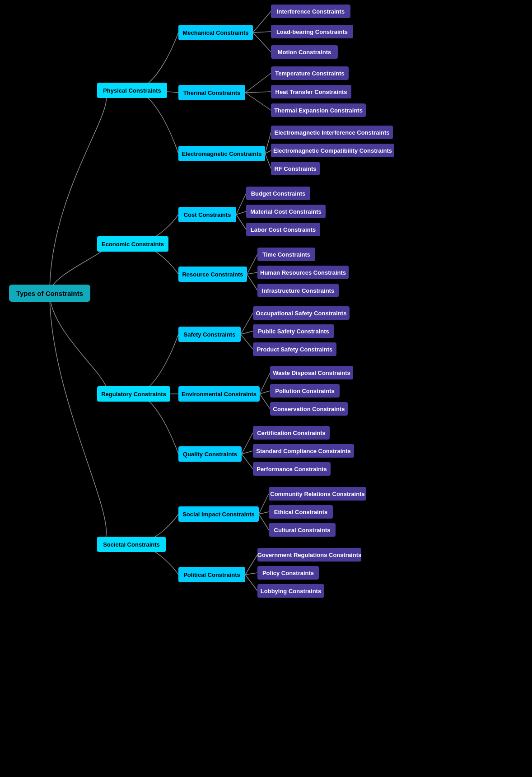 The height and width of the screenshot is (777, 532). I want to click on product-safety-label: Product Safety Constraints, so click(295, 350).